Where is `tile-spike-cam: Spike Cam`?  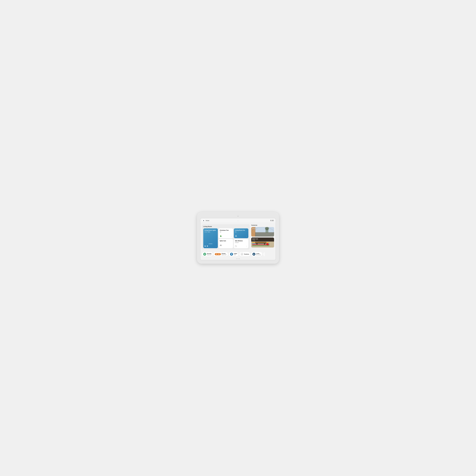
tile-spike-cam: Spike Cam is located at coordinates (226, 243).